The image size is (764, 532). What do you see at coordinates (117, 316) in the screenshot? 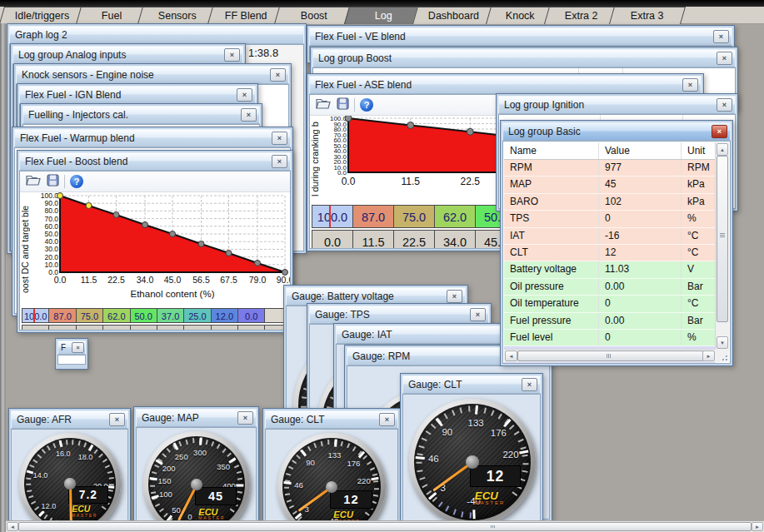
I see `blend-value-cell: 62.0` at bounding box center [117, 316].